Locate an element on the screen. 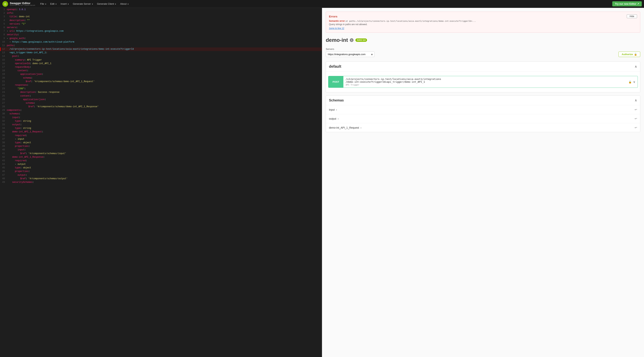 Image resolution: width=644 pixels, height=357 pixels. editor-line: 7 - url: https://integrations.googleapis… is located at coordinates (161, 31).